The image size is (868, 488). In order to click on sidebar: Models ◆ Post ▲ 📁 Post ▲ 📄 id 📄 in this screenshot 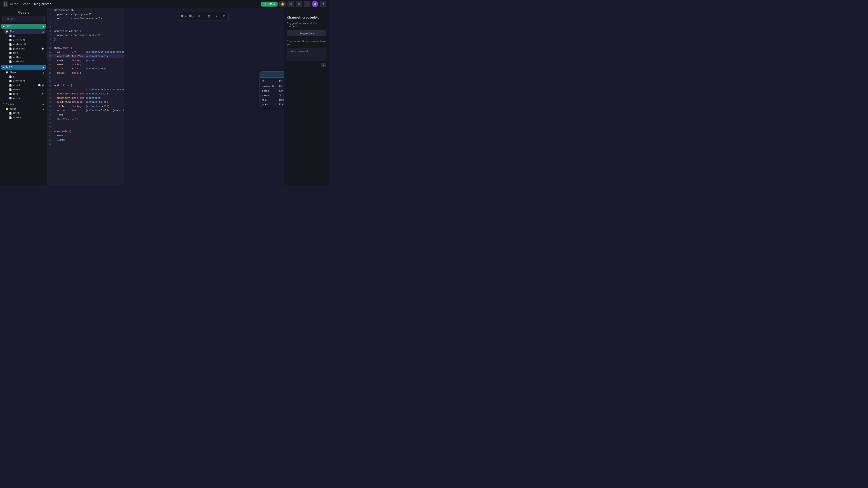, I will do `click(24, 96)`.